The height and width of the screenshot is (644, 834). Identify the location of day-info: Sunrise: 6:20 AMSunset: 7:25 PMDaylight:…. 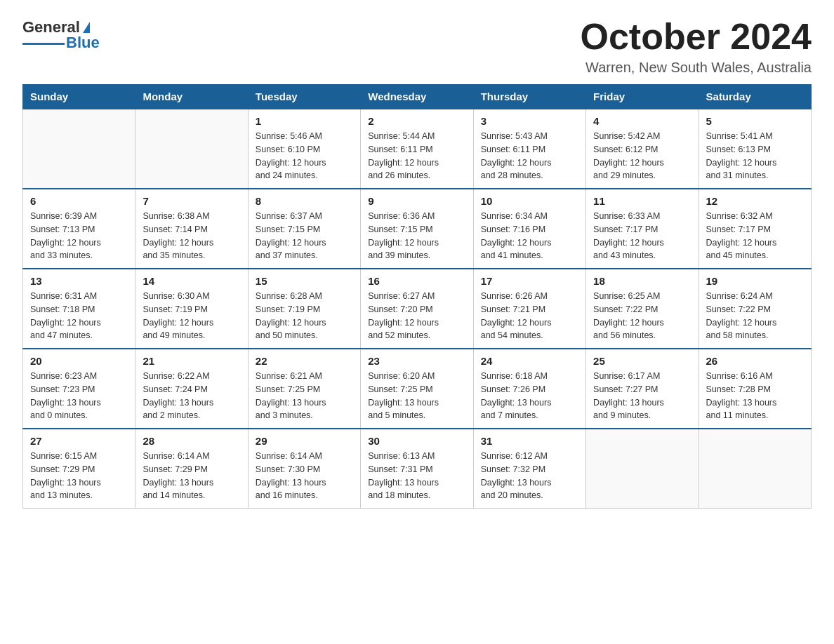
(417, 396).